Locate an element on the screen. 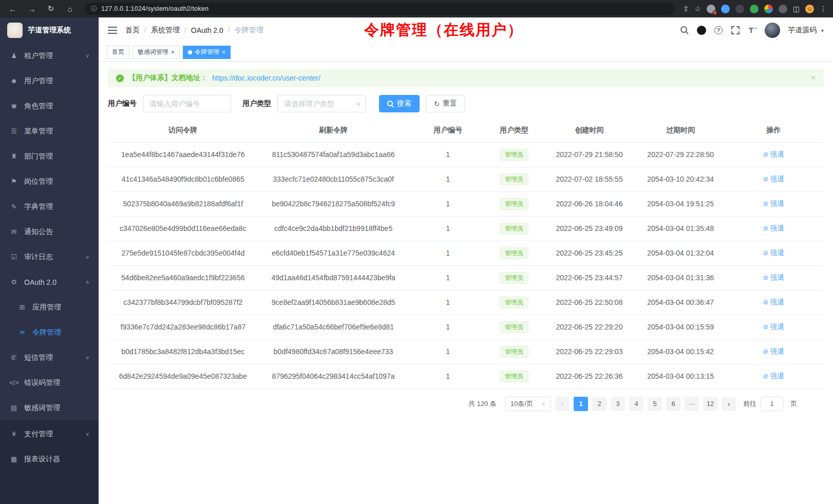  page-button-3: 3 is located at coordinates (618, 404).